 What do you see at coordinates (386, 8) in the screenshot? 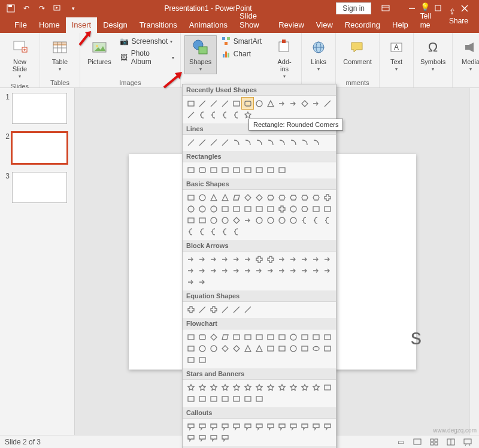
I see `ribbon-display-icon` at bounding box center [386, 8].